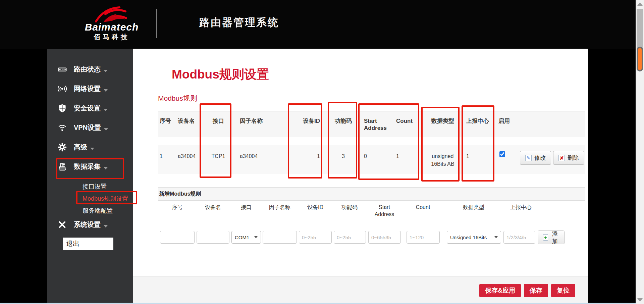 This screenshot has width=644, height=304. I want to click on modify-button-label: 修改, so click(540, 158).